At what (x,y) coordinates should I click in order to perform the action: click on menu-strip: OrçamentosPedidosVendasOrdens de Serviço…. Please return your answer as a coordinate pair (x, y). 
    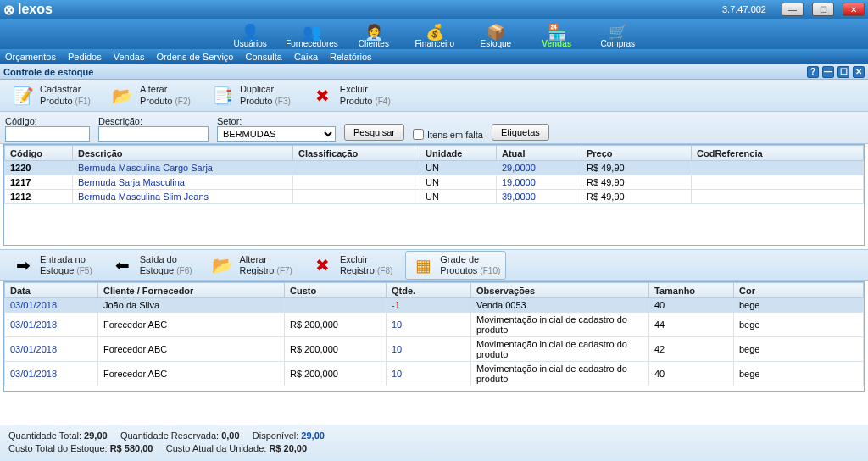
    Looking at the image, I should click on (434, 57).